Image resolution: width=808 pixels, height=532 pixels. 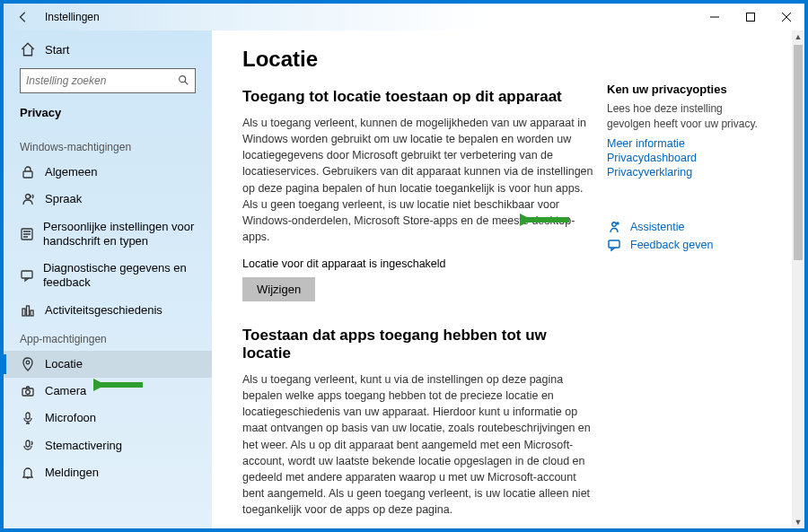 I want to click on lock-icon, so click(x=28, y=172).